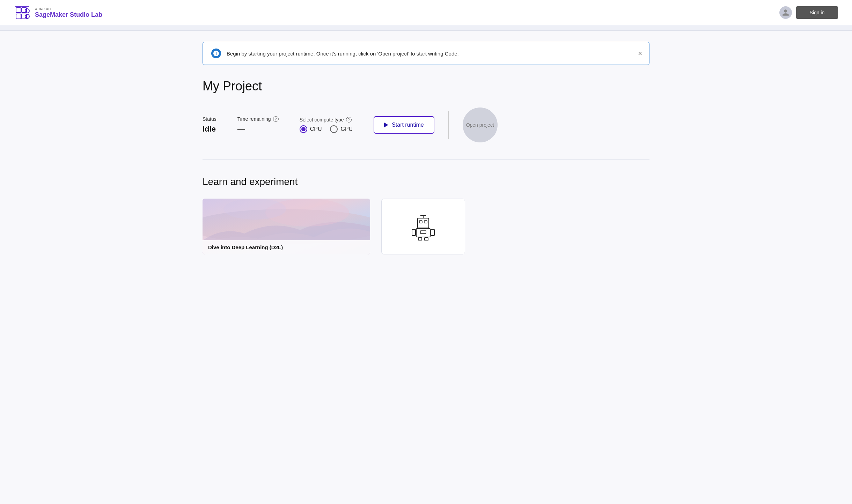  I want to click on compute-label-text: Select compute type, so click(322, 120).